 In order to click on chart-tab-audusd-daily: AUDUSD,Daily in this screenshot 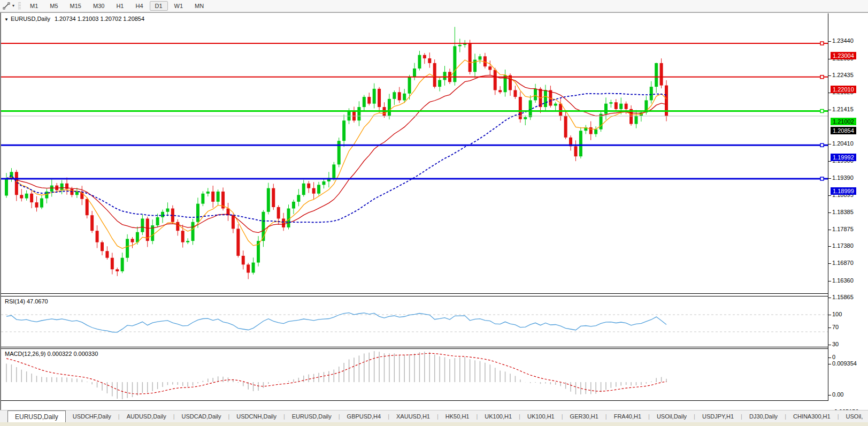, I will do `click(147, 416)`.